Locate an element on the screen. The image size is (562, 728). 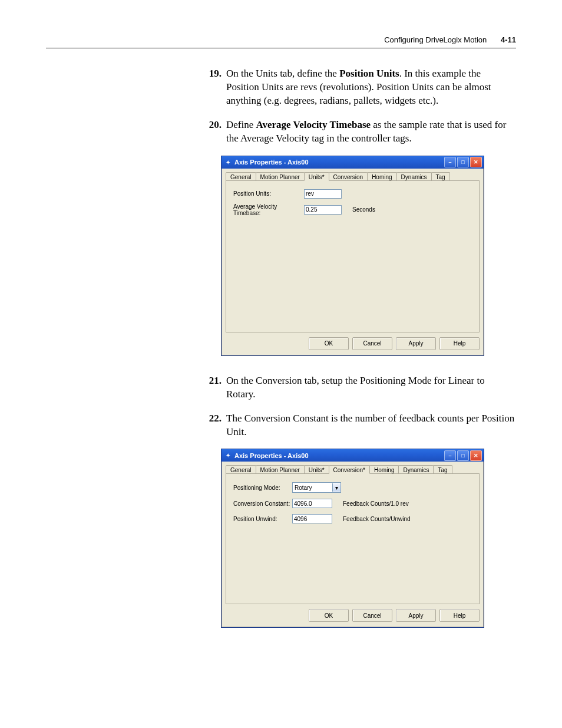
step-text: On the Conversion tab, setup the Positio… is located at coordinates (371, 388).